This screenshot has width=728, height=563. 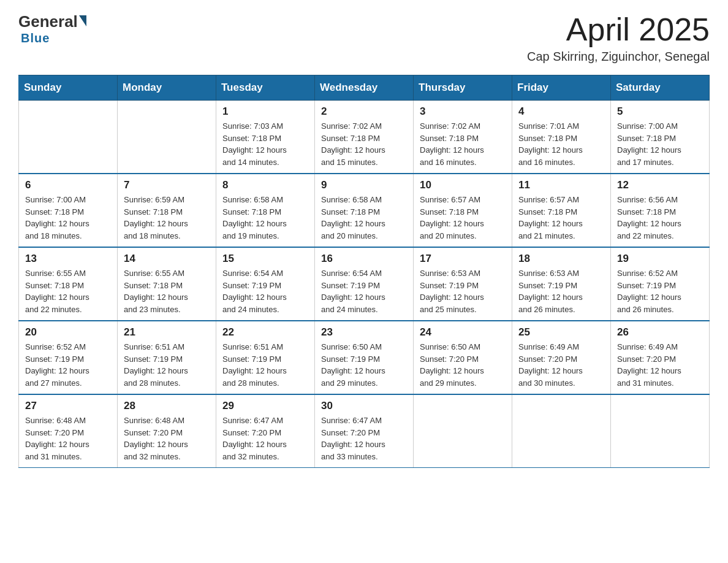 I want to click on calendar-cell: 30Sunrise: 6:47 AM Sunset: 7:20 PM Dayli…, so click(x=364, y=431).